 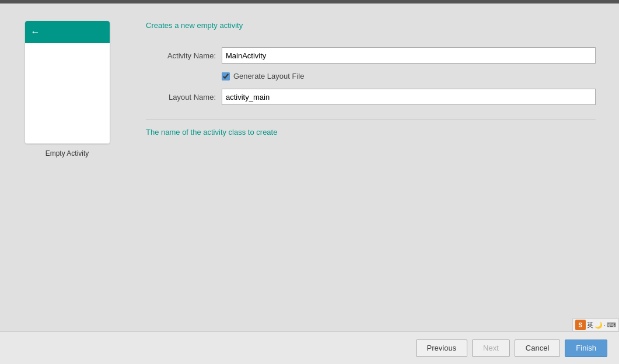 I want to click on phone-header: ←, so click(x=68, y=32).